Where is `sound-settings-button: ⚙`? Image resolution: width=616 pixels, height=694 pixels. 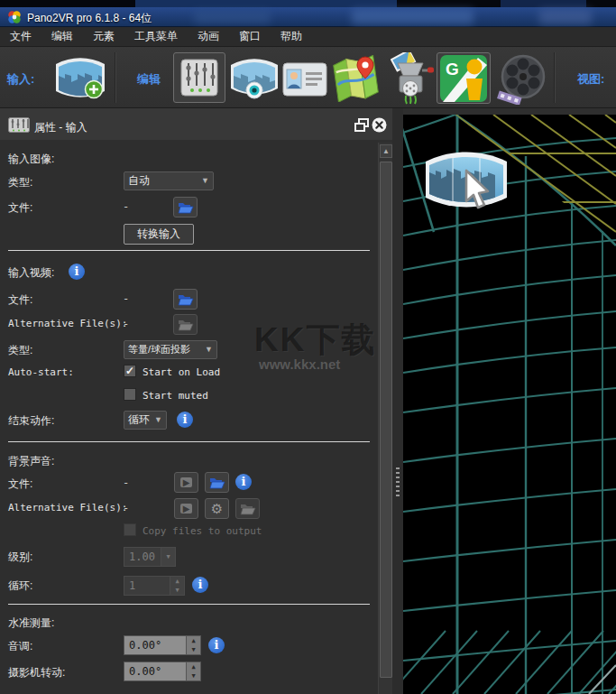
sound-settings-button: ⚙ is located at coordinates (216, 509).